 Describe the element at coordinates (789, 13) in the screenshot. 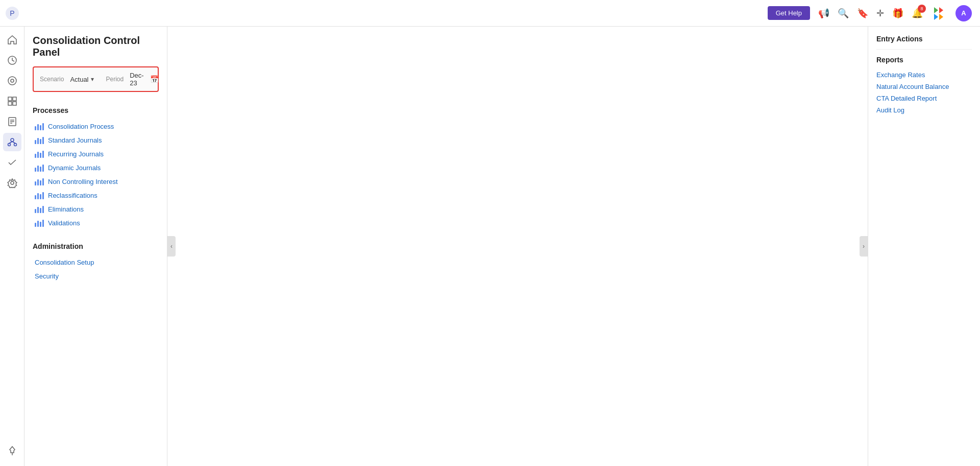

I see `get-help-button: Get Help` at that location.